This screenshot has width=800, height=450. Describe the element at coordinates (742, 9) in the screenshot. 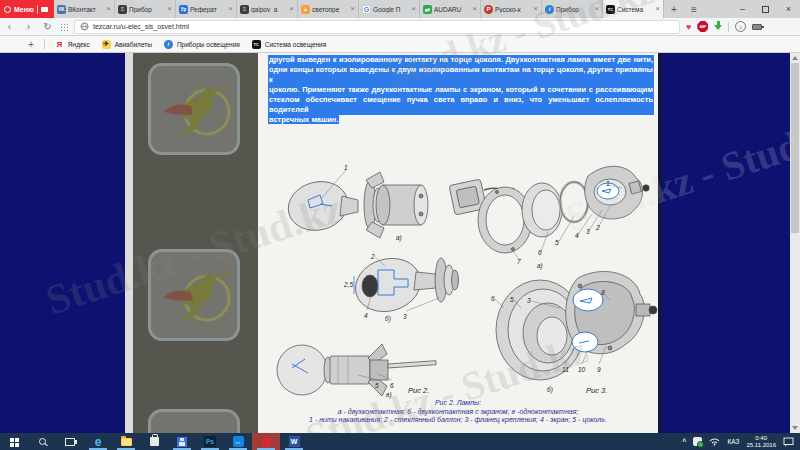

I see `minimize-button: –` at that location.